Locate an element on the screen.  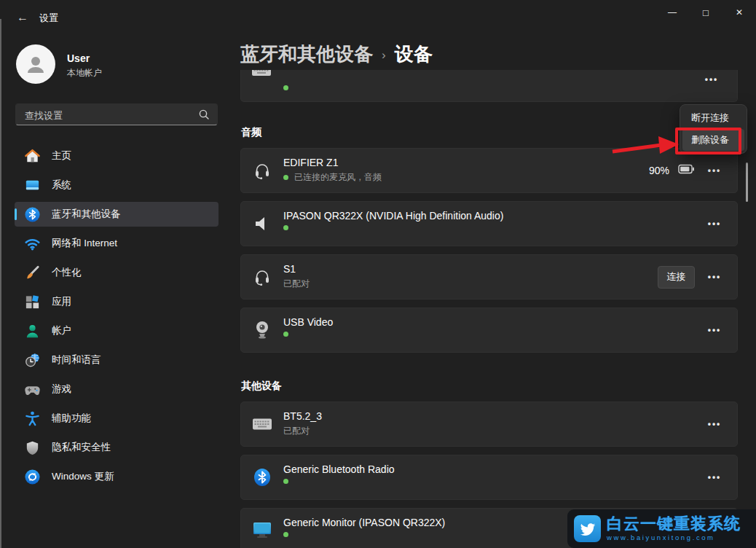
sidebar-item-privacy: 隐私和安全性 is located at coordinates (117, 447).